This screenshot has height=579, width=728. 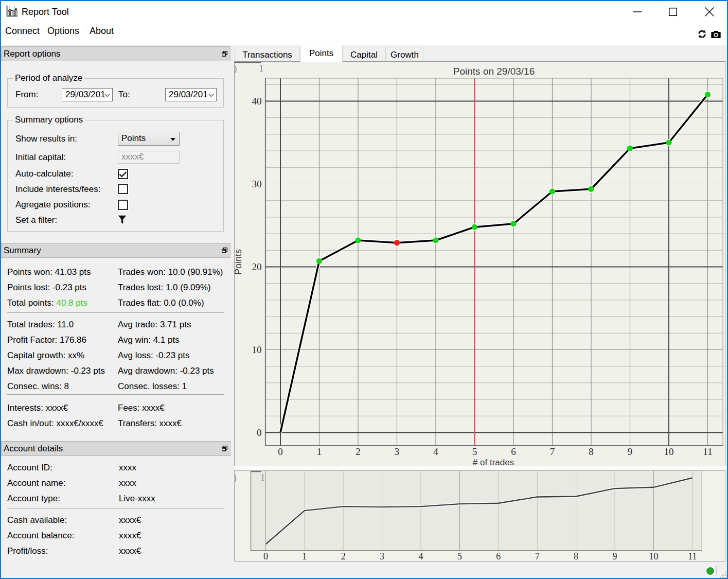 What do you see at coordinates (257, 184) in the screenshot?
I see `svg-text: 30` at bounding box center [257, 184].